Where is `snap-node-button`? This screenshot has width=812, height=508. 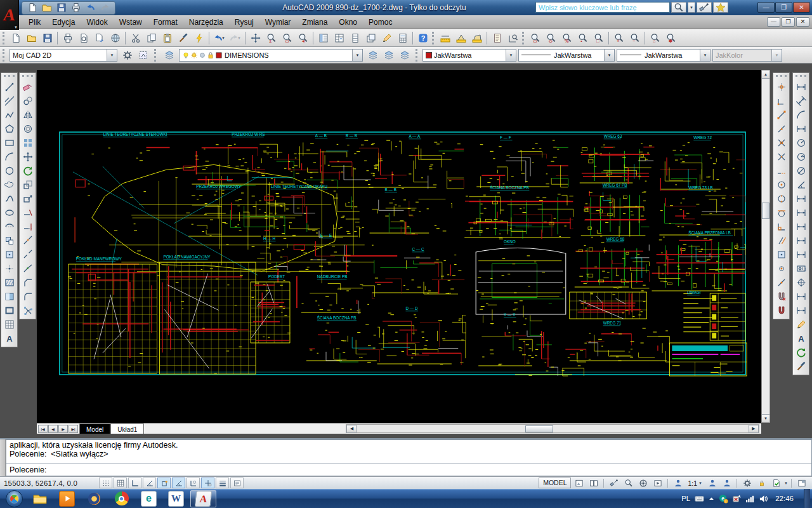 snap-node-button is located at coordinates (782, 269).